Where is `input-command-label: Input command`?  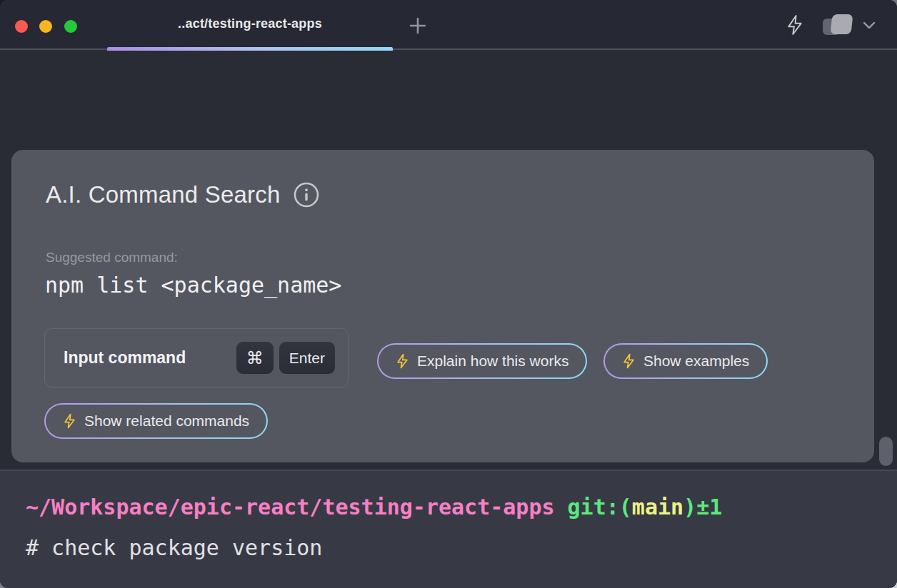 input-command-label: Input command is located at coordinates (124, 358).